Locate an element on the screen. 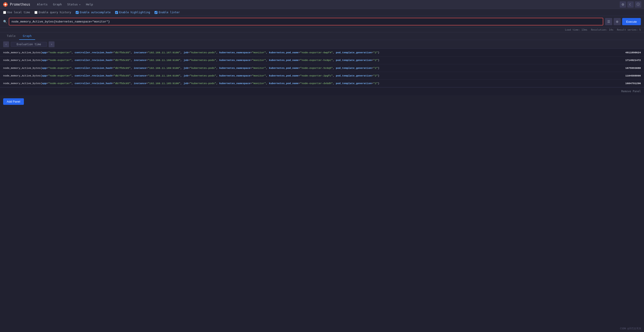 Image resolution: width=644 pixels, height=332 pixels. result-series: Result series: 5 is located at coordinates (629, 30).